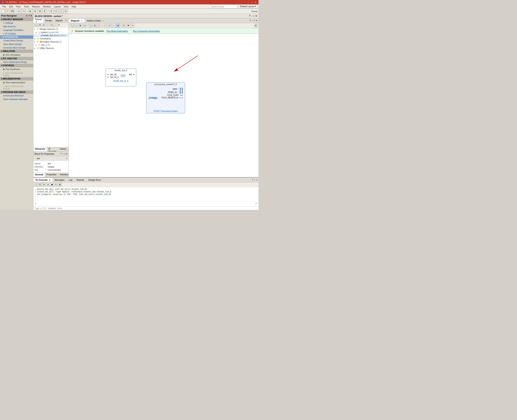  What do you see at coordinates (16, 96) in the screenshot?
I see `nav-generate-bitstream: ■ Generate Bitstream` at bounding box center [16, 96].